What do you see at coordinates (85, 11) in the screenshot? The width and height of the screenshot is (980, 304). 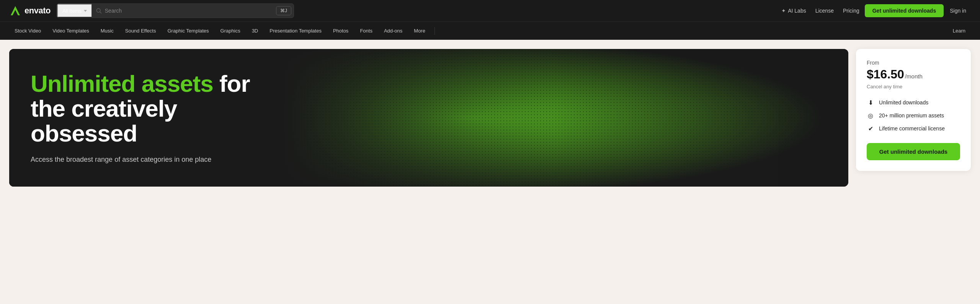 I see `chevron-down-icon` at bounding box center [85, 11].